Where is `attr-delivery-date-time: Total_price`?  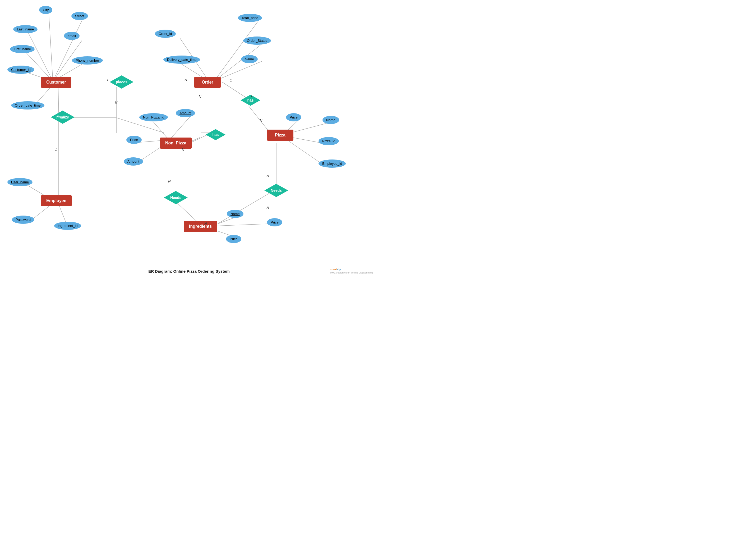 attr-delivery-date-time: Total_price is located at coordinates (250, 18).